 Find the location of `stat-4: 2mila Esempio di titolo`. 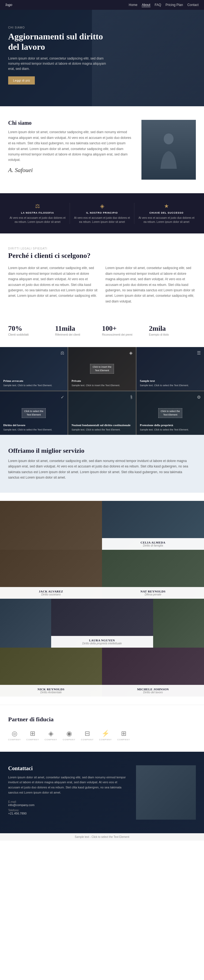

stat-4: 2mila Esempio di titolo is located at coordinates (173, 330).